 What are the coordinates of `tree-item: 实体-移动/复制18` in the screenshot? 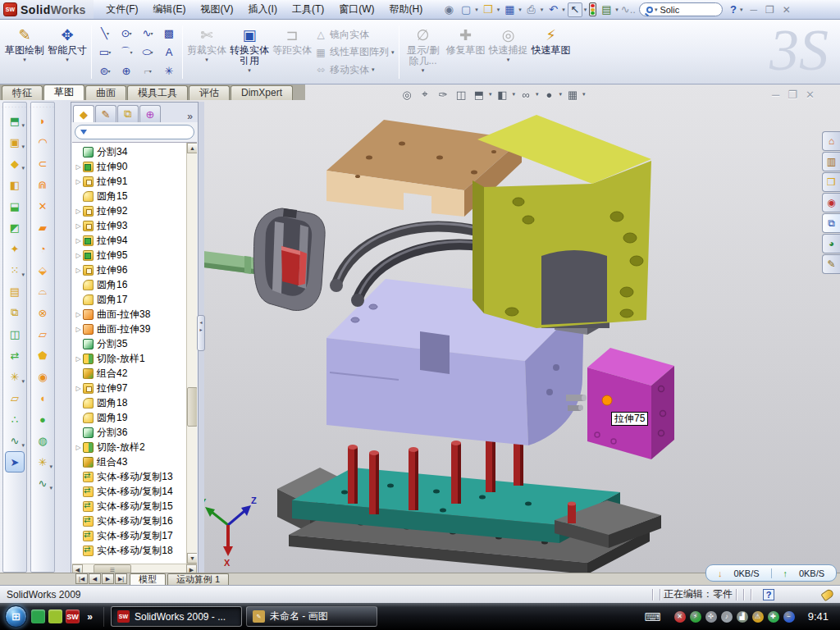 It's located at (130, 550).